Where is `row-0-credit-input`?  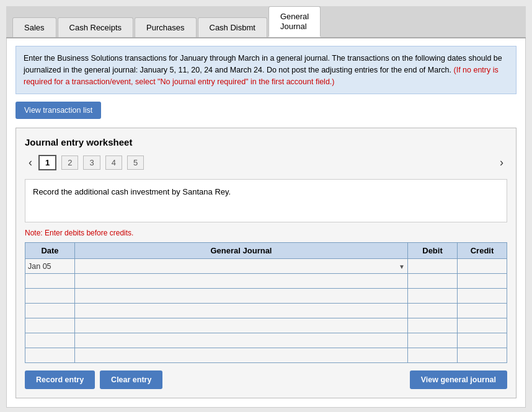
row-0-credit-input is located at coordinates (482, 266).